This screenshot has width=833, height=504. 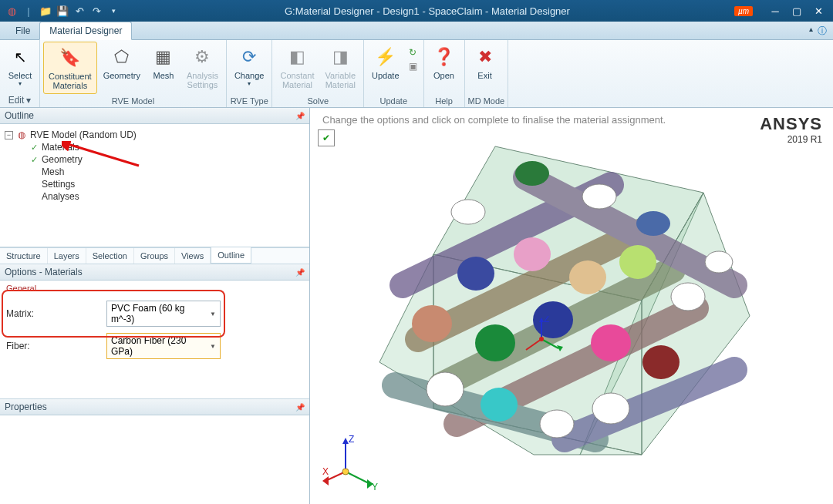 I want to click on edit-dropdown-icon: ▾, so click(x=29, y=100).